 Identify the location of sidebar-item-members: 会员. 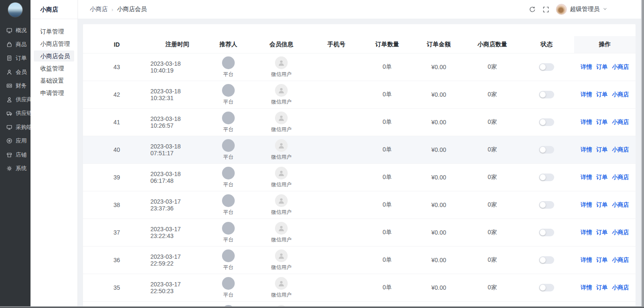
(15, 72).